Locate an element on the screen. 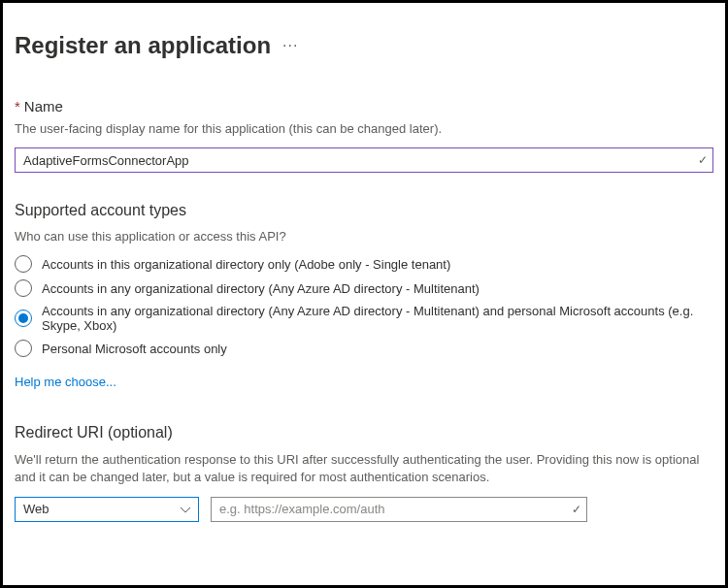 This screenshot has height=588, width=728. redirect-uri-title: Redirect URI (optional) is located at coordinates (364, 433).